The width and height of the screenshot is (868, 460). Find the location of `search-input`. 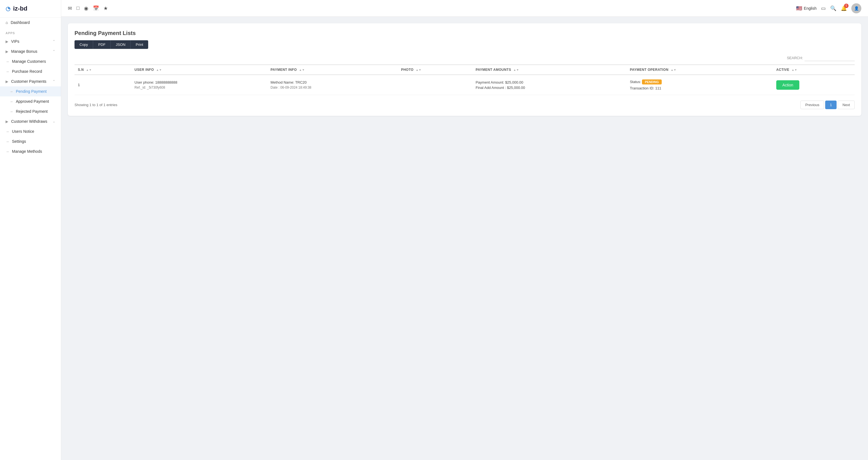

search-input is located at coordinates (830, 58).